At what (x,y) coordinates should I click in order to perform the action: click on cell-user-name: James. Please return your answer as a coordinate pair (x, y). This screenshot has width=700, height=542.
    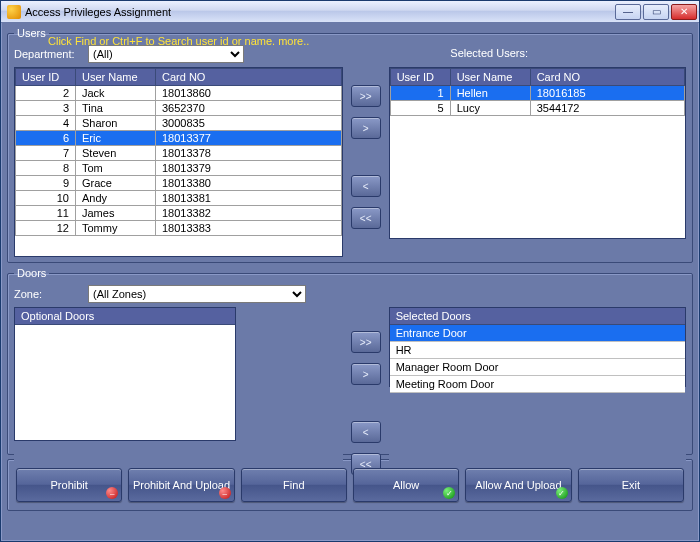
    Looking at the image, I should click on (116, 214).